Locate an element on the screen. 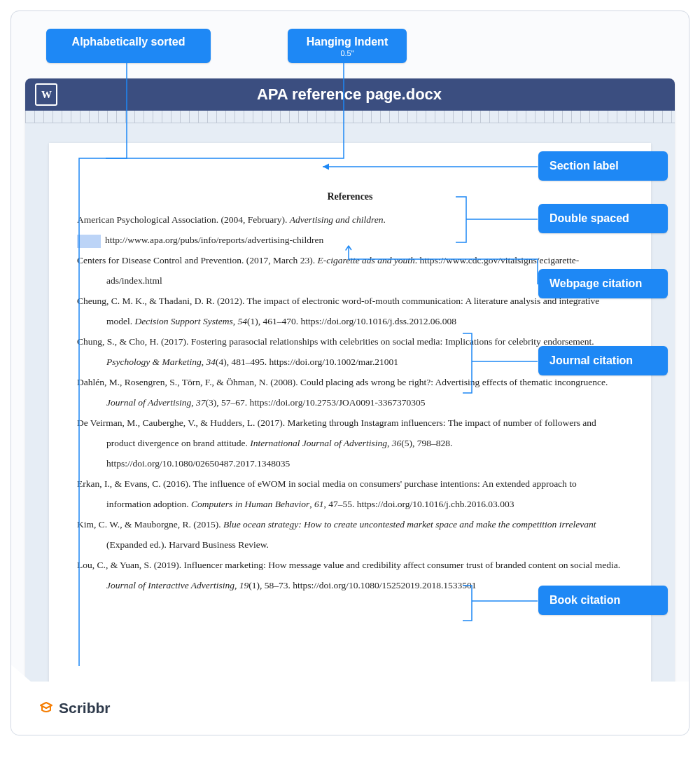 Image resolution: width=700 pixels, height=781 pixels. label-alphabetical: Alphabetically sorted is located at coordinates (129, 46).